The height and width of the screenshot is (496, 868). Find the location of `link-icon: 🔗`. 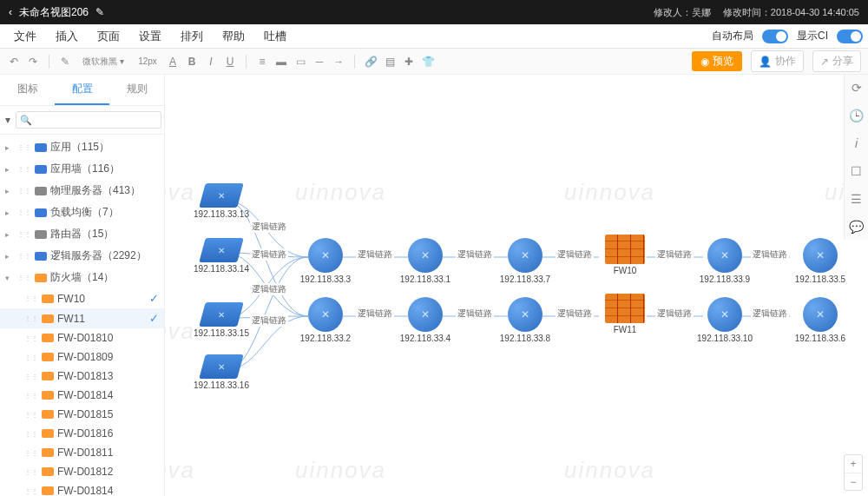

link-icon: 🔗 is located at coordinates (371, 62).